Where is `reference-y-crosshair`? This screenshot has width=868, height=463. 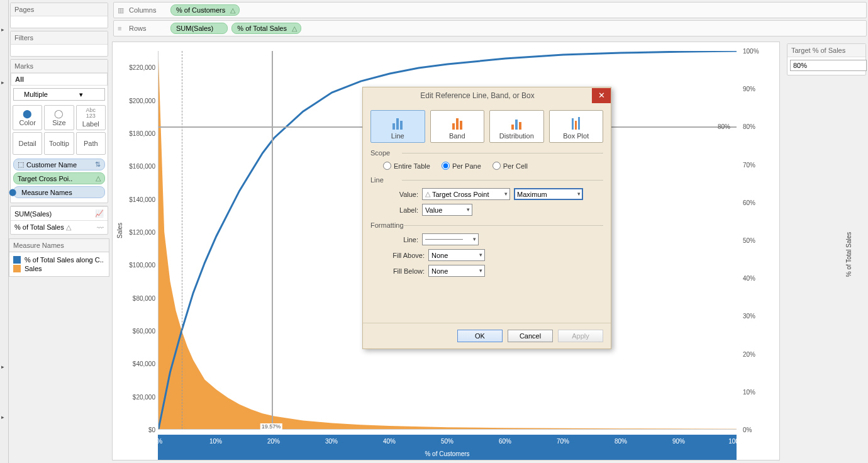
reference-y-crosshair is located at coordinates (182, 240).